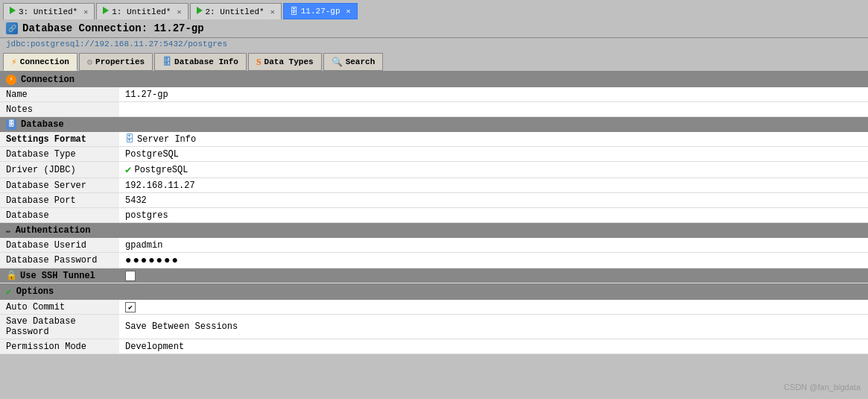  What do you see at coordinates (493, 170) in the screenshot?
I see `driver-jdbc-value: ✔ PostgreSQL` at bounding box center [493, 170].